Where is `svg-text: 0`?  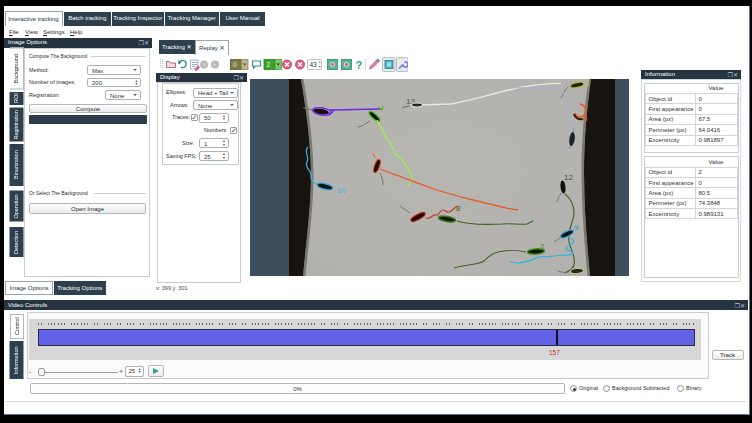
svg-text: 0 is located at coordinates (235, 64).